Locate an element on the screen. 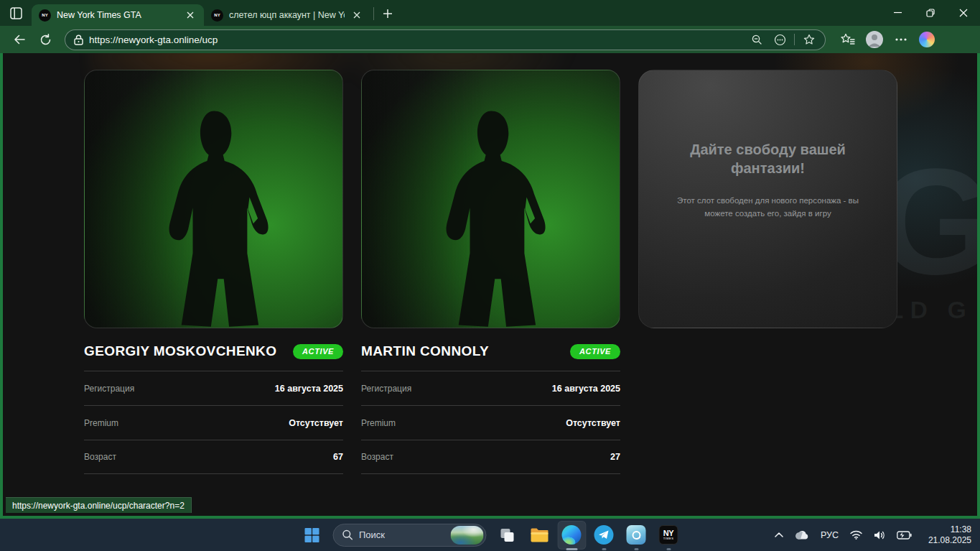  taskbar-search-box: Поиск is located at coordinates (409, 535).